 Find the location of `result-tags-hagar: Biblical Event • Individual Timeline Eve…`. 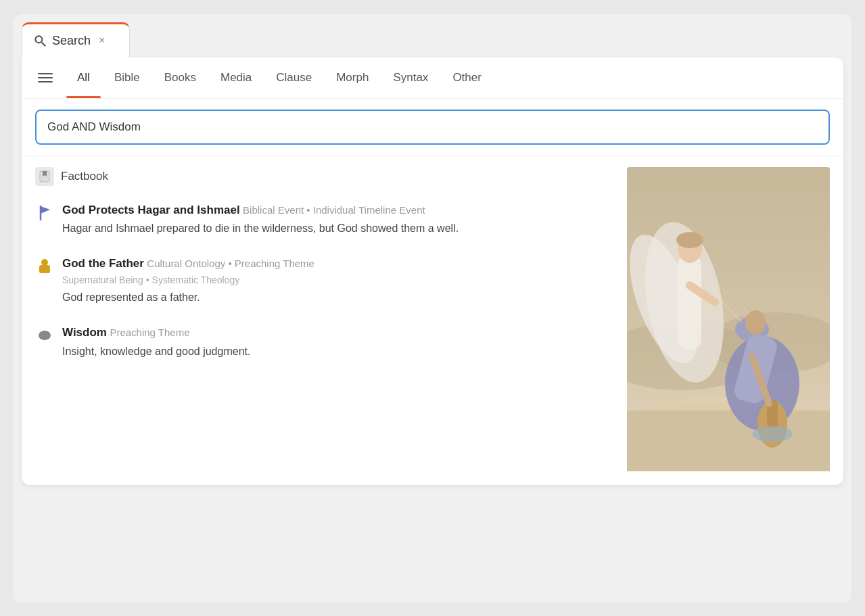

result-tags-hagar: Biblical Event • Individual Timeline Eve… is located at coordinates (334, 210).